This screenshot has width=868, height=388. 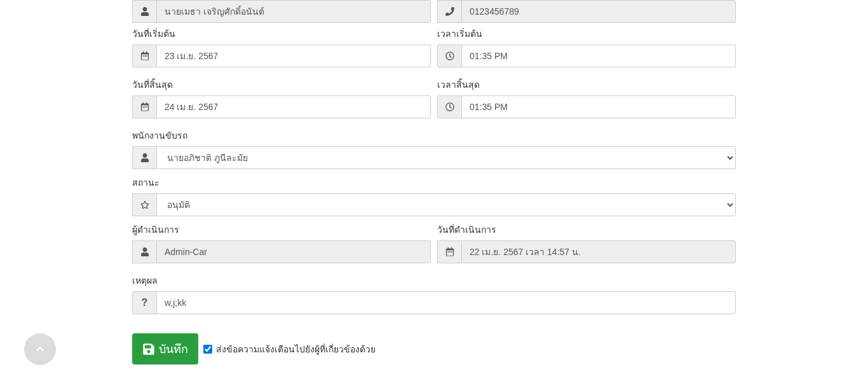 What do you see at coordinates (434, 101) in the screenshot?
I see `end-row: วันที่สิ้นสุด เวลาสิ้นสุด` at bounding box center [434, 101].